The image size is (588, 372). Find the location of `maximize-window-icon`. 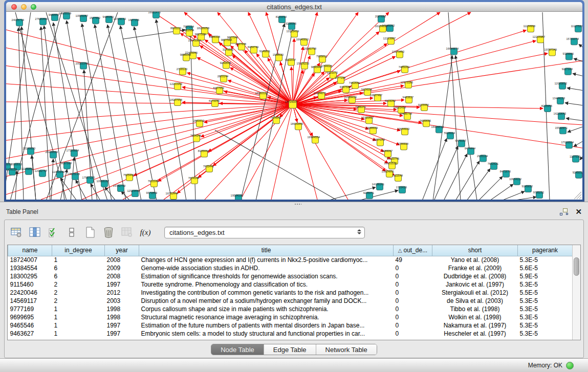

maximize-window-icon is located at coordinates (34, 7).